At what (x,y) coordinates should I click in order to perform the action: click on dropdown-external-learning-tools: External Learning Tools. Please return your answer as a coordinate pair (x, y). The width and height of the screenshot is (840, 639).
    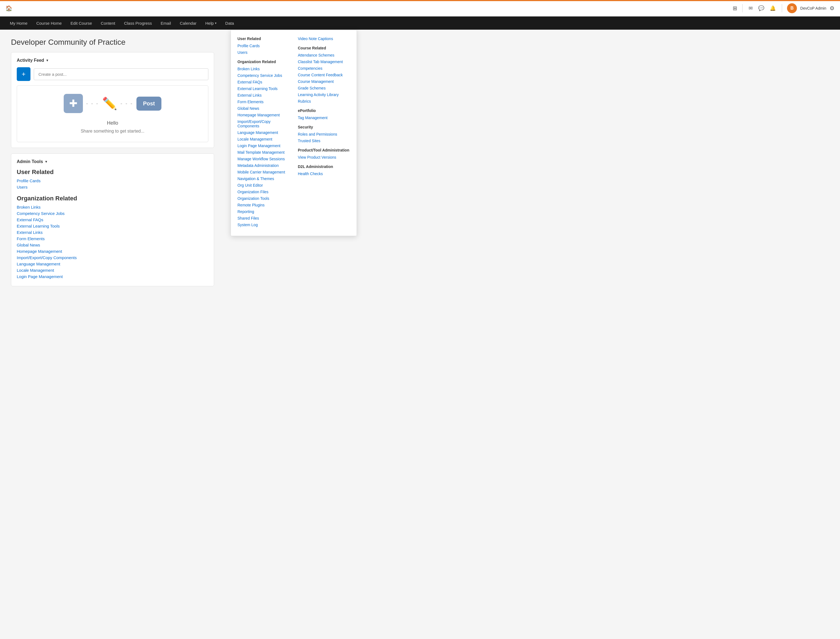
    Looking at the image, I should click on (263, 89).